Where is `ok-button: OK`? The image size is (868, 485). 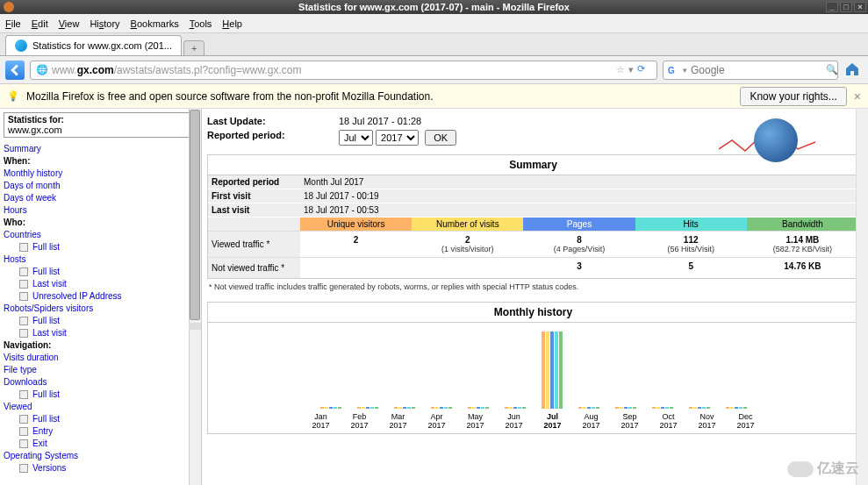
ok-button: OK is located at coordinates (441, 138).